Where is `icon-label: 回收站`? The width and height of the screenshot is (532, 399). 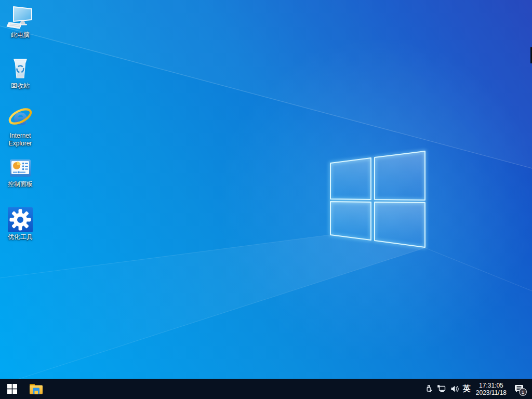
icon-label: 回收站 is located at coordinates (20, 86).